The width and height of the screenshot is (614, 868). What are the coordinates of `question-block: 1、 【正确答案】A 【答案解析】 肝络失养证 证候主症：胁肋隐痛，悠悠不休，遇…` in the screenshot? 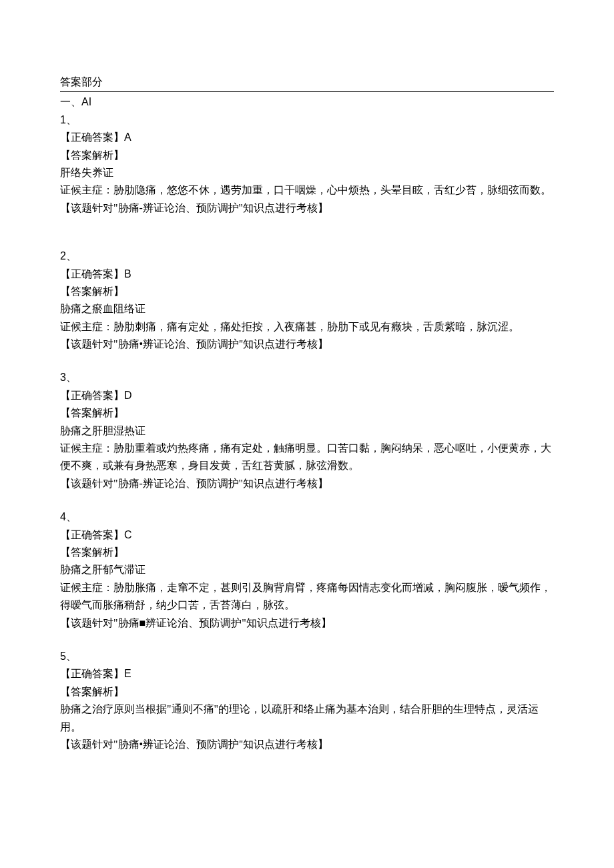 It's located at (307, 164).